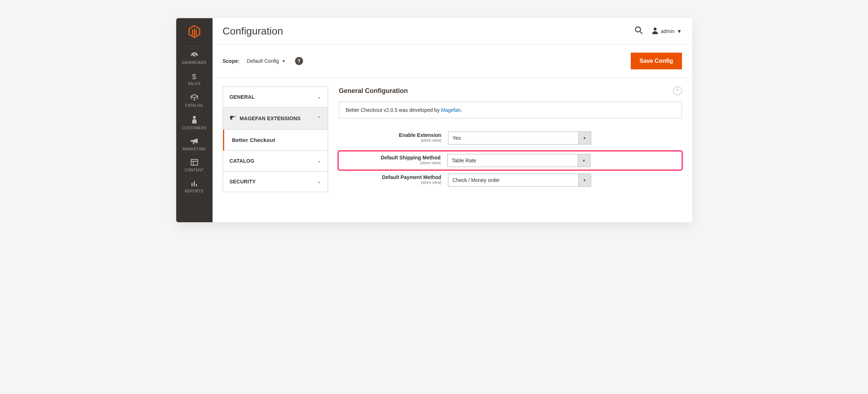 This screenshot has width=868, height=394. Describe the element at coordinates (510, 138) in the screenshot. I see `field-enable-extension: Enable Extension [store view] Yes ▼` at that location.